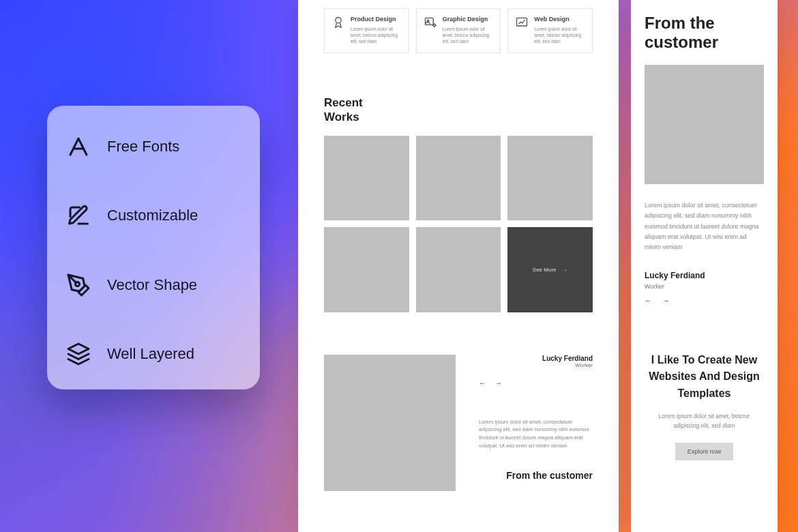 The width and height of the screenshot is (798, 532). I want to click on cta-title: I Like To Create New Websites And Design…, so click(704, 377).